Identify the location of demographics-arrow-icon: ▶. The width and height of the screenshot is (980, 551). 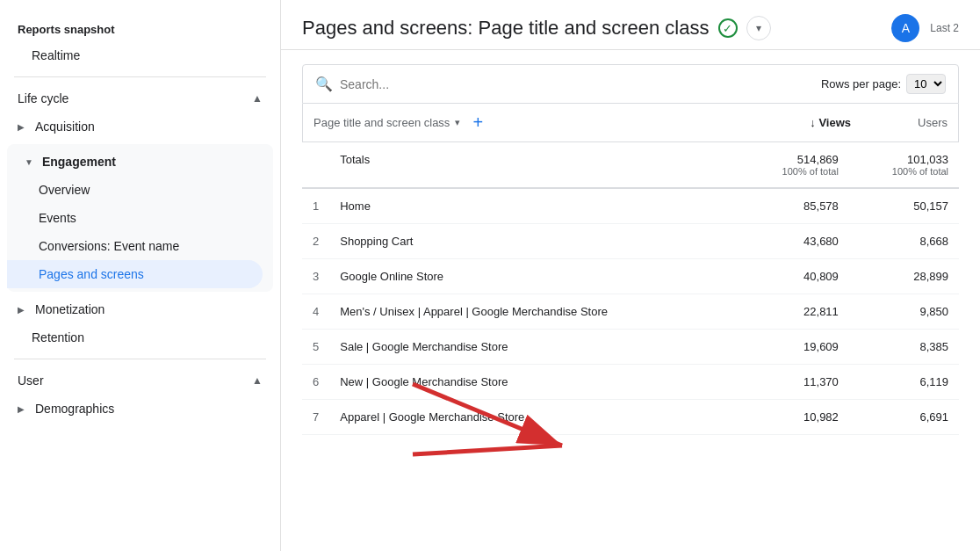
(21, 410).